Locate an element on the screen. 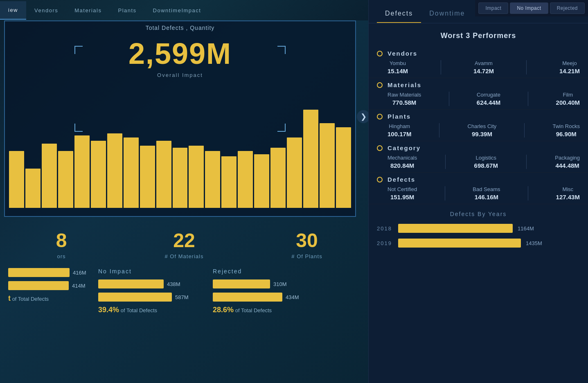  stat-vendors-number: 8 is located at coordinates (61, 241).